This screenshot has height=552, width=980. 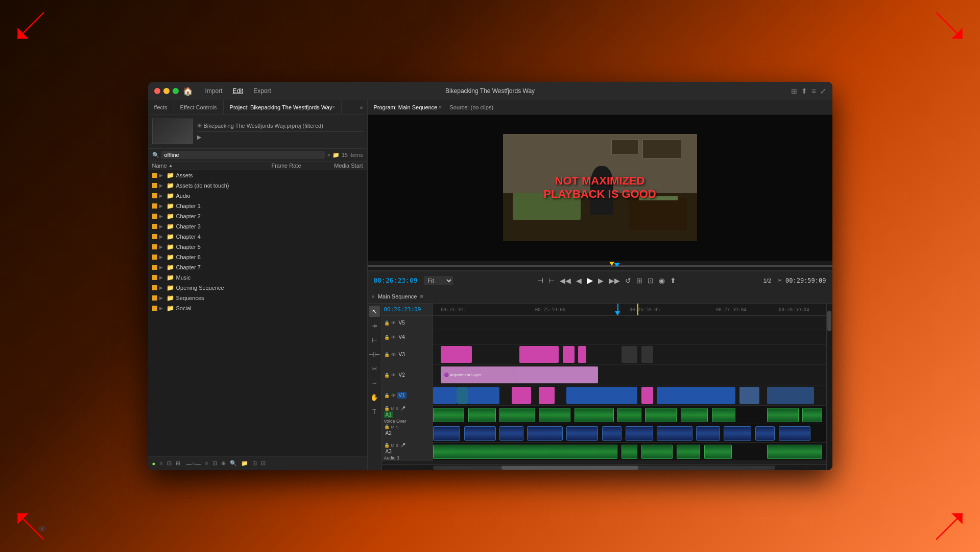 What do you see at coordinates (245, 463) in the screenshot?
I see `folder2-icon: 📁` at bounding box center [245, 463].